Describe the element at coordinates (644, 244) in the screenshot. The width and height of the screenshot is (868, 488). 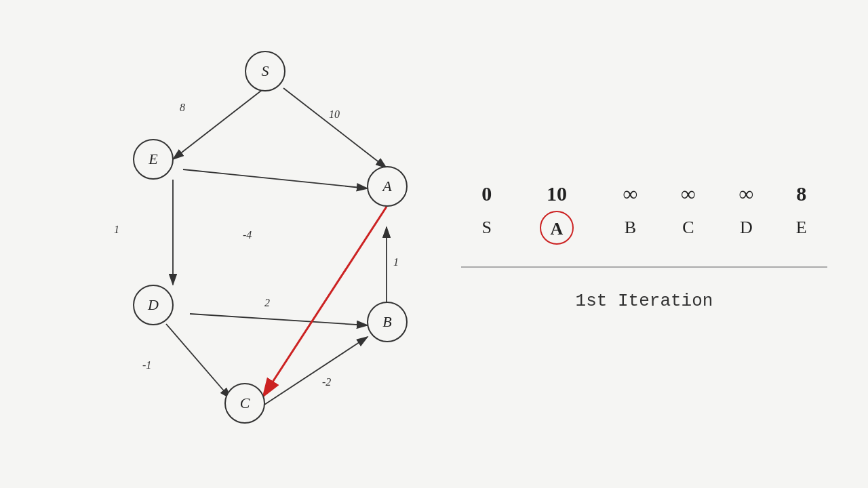
I see `table-area: 0 10 ∞ ∞ ∞ 8 S A B C D E` at that location.